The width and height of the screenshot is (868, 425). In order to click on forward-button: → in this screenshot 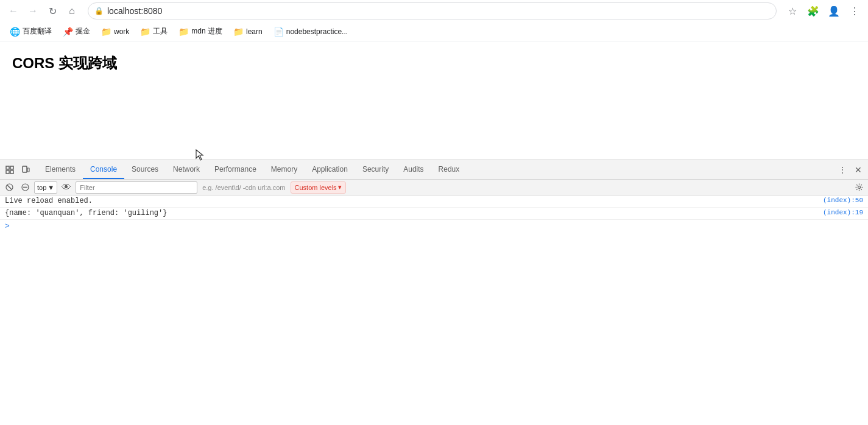, I will do `click(33, 11)`.